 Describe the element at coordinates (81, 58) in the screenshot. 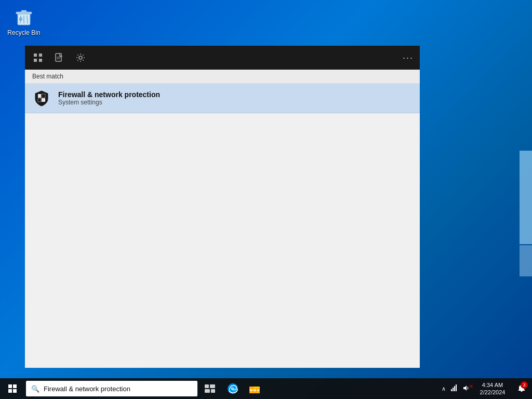

I see `settings-icon` at that location.